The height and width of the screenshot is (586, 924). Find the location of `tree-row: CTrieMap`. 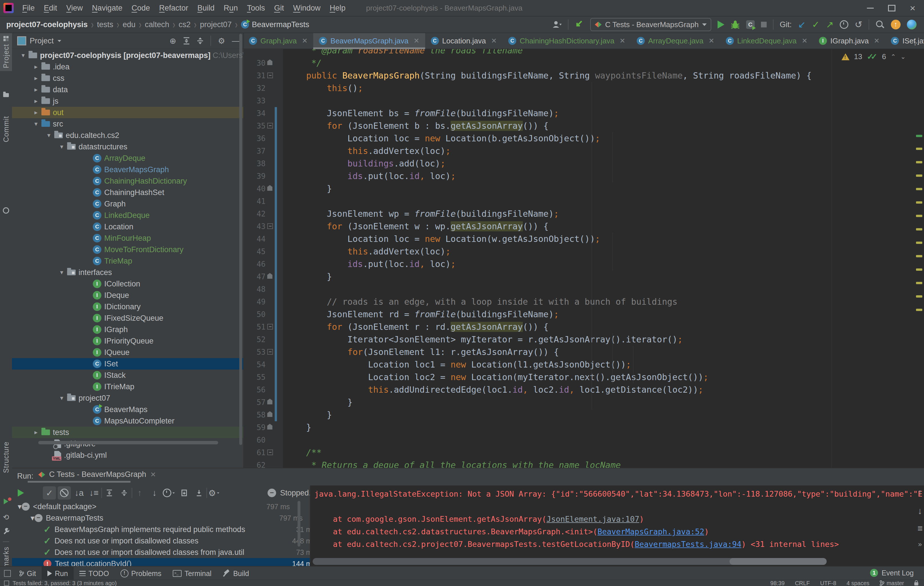

tree-row: CTrieMap is located at coordinates (127, 261).